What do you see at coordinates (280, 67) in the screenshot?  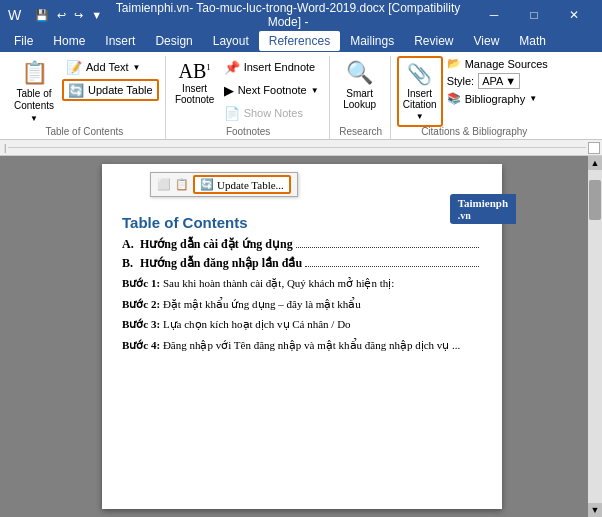 I see `insert-endnote-label: Insert Endnote` at bounding box center [280, 67].